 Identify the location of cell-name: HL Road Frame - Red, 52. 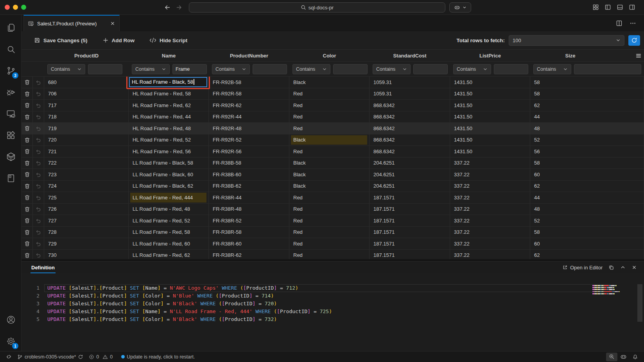
(169, 140).